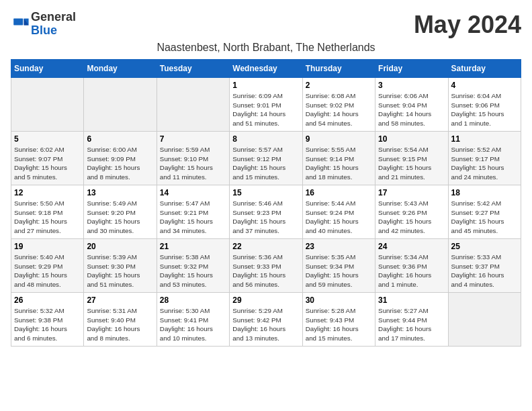 The image size is (532, 411). Describe the element at coordinates (266, 193) in the screenshot. I see `day-number: 15` at that location.